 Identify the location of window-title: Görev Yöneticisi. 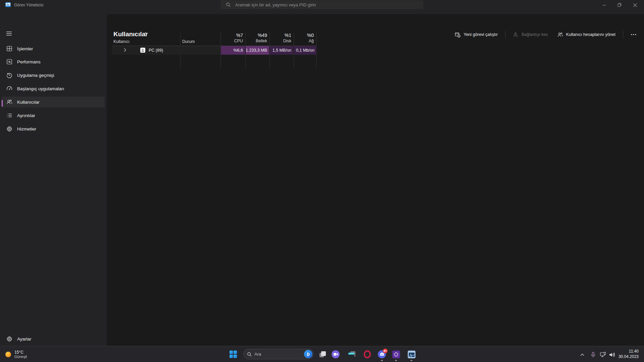
(29, 5).